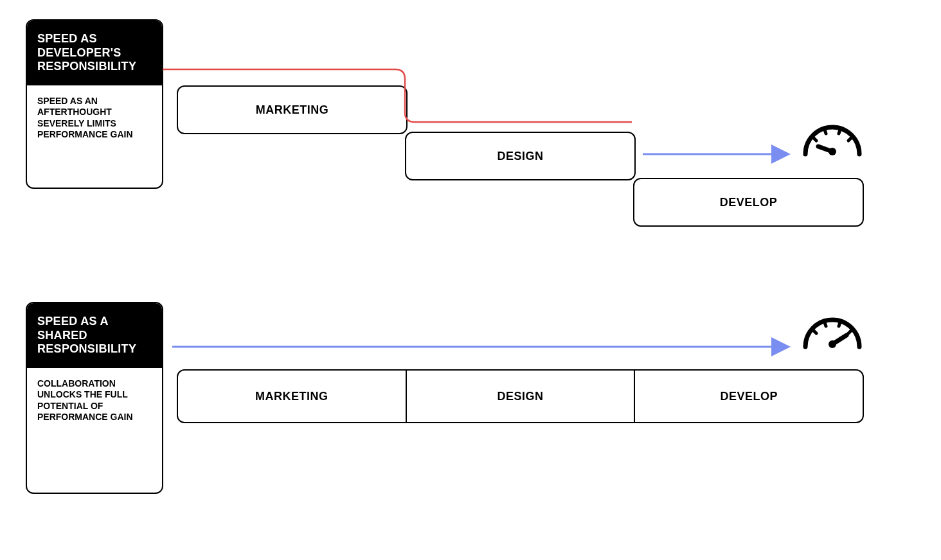  What do you see at coordinates (94, 402) in the screenshot?
I see `card-subtitle: COLLABORATION UNLOCKS THE FULL POTENTIAL…` at bounding box center [94, 402].